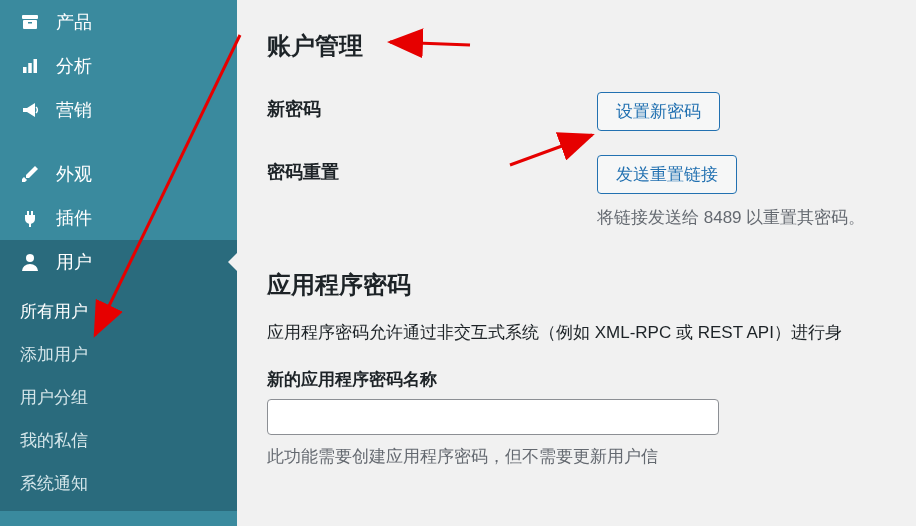 The image size is (916, 526). Describe the element at coordinates (74, 218) in the screenshot. I see `sidebar-item-label: 插件` at that location.